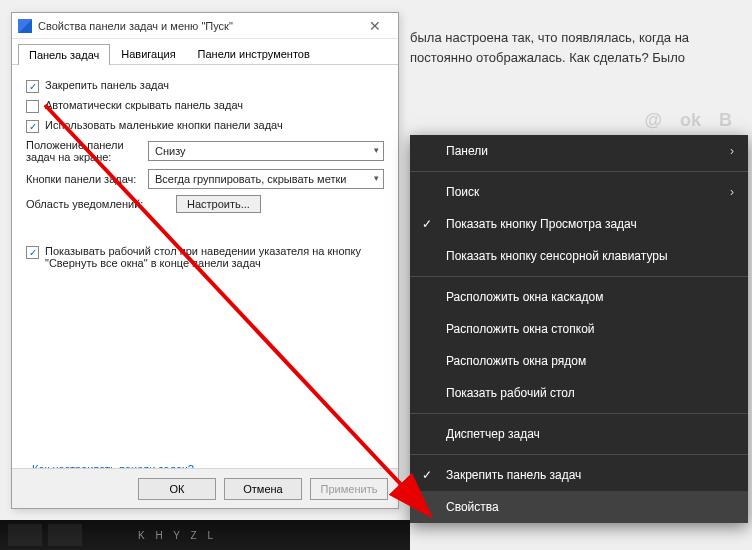 The height and width of the screenshot is (550, 752). What do you see at coordinates (205, 52) in the screenshot?
I see `tabs-row: Панель задач Навигация Панели инструмент…` at bounding box center [205, 52].